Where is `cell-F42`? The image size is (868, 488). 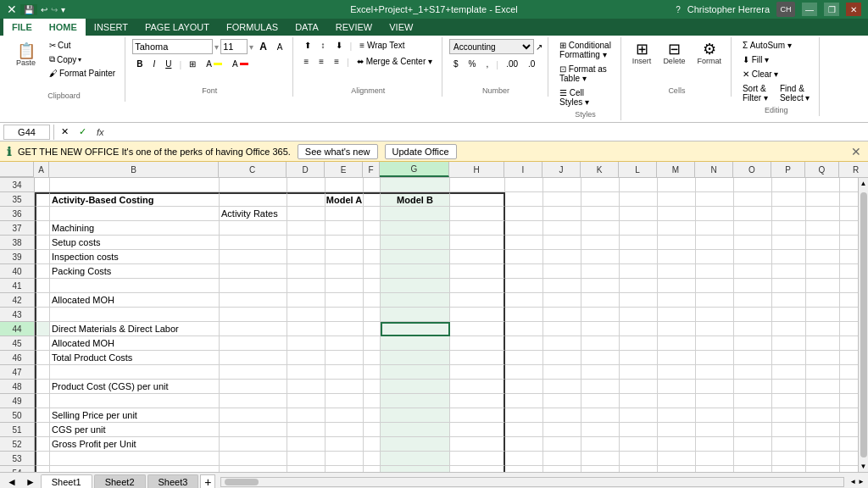 cell-F42 is located at coordinates (372, 300).